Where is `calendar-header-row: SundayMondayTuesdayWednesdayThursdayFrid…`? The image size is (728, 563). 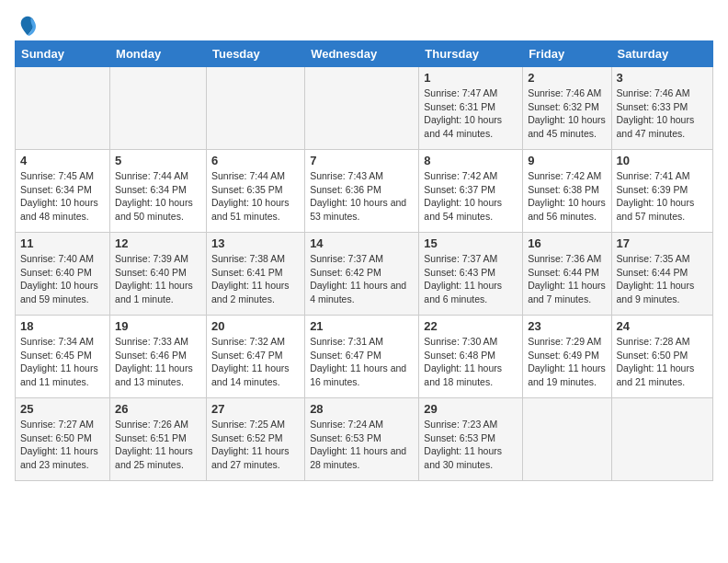 calendar-header-row: SundayMondayTuesdayWednesdayThursdayFrid… is located at coordinates (364, 54).